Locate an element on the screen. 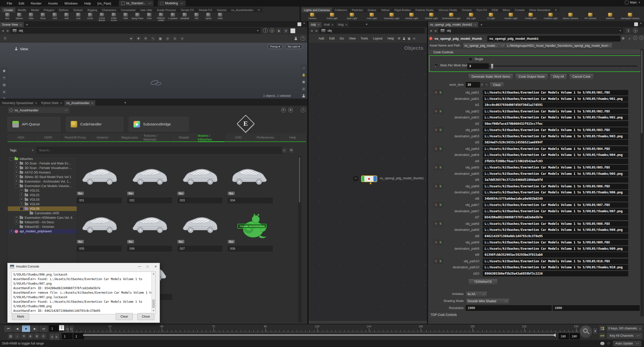 This screenshot has height=347, width=644. radial-menu-icon: ◎ is located at coordinates (635, 31).